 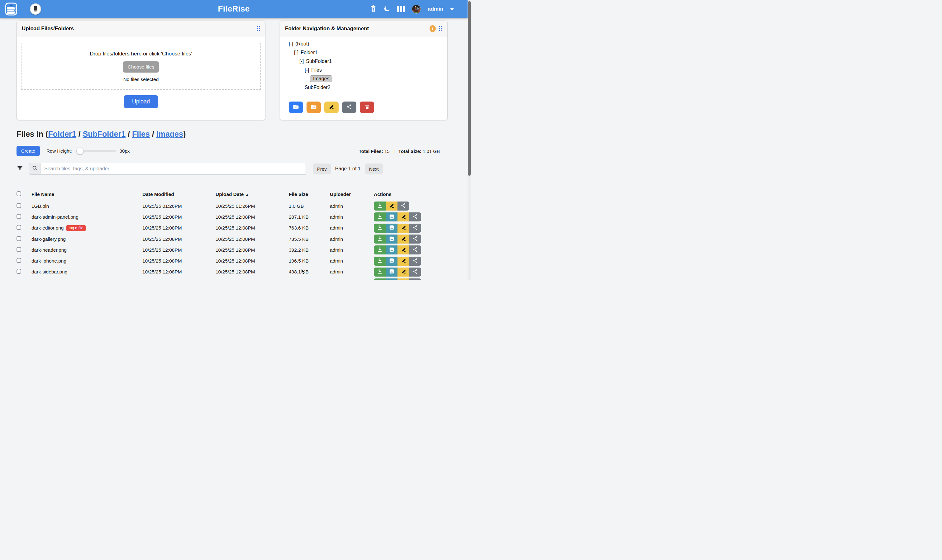 What do you see at coordinates (19, 194) in the screenshot?
I see `select-all-checkbox` at bounding box center [19, 194].